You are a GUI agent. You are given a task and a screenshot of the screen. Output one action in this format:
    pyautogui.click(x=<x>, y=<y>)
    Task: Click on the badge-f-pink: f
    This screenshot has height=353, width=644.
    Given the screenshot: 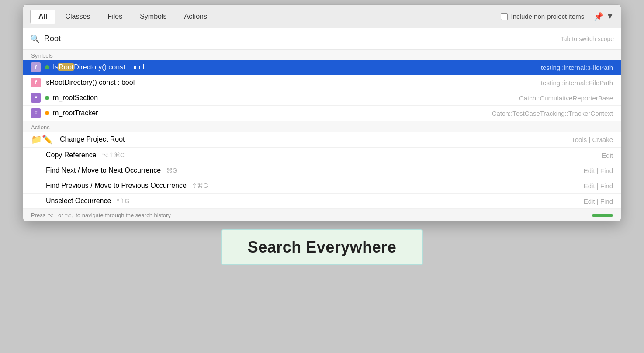 What is the action you would take?
    pyautogui.click(x=36, y=83)
    